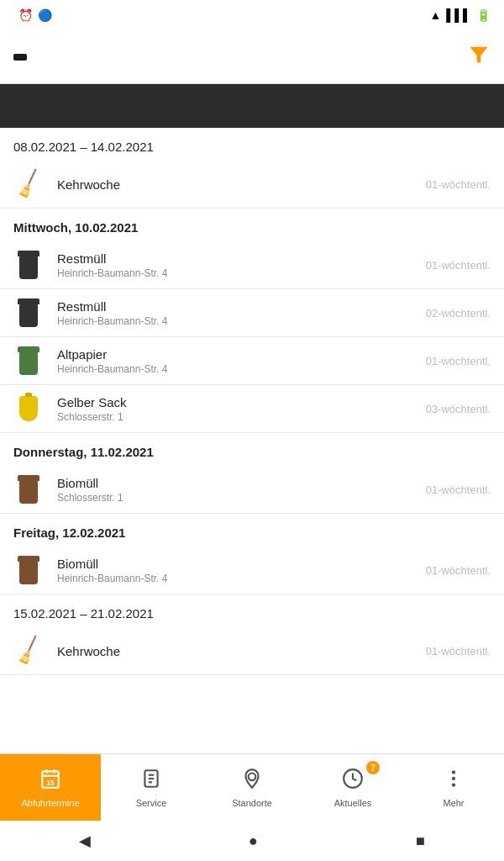 This screenshot has height=861, width=504. Describe the element at coordinates (151, 803) in the screenshot. I see `service-nav-label: Service` at that location.